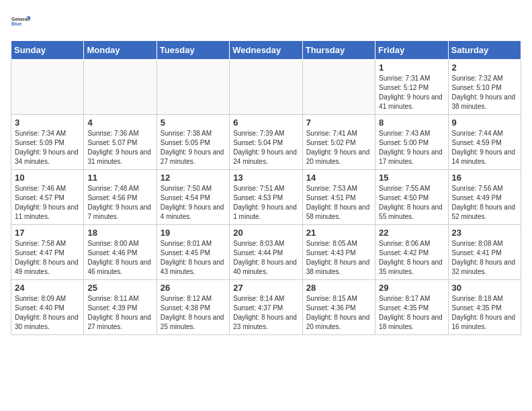  I want to click on day-number: 3, so click(47, 122).